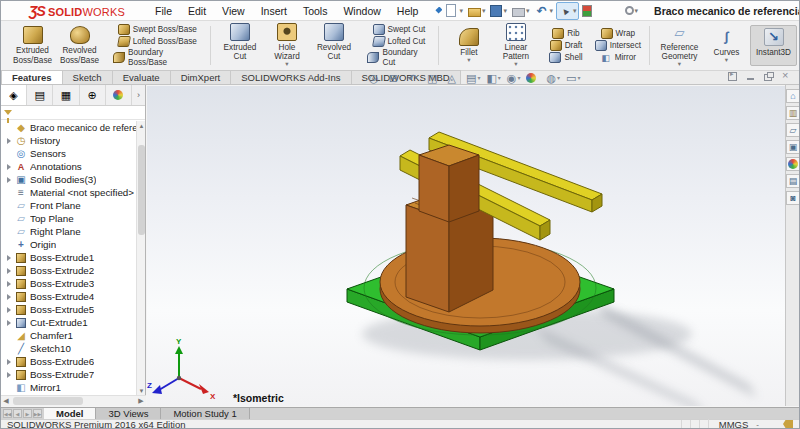 This screenshot has width=800, height=429. Describe the element at coordinates (69, 154) in the screenshot. I see `tree-item: Sensors` at that location.